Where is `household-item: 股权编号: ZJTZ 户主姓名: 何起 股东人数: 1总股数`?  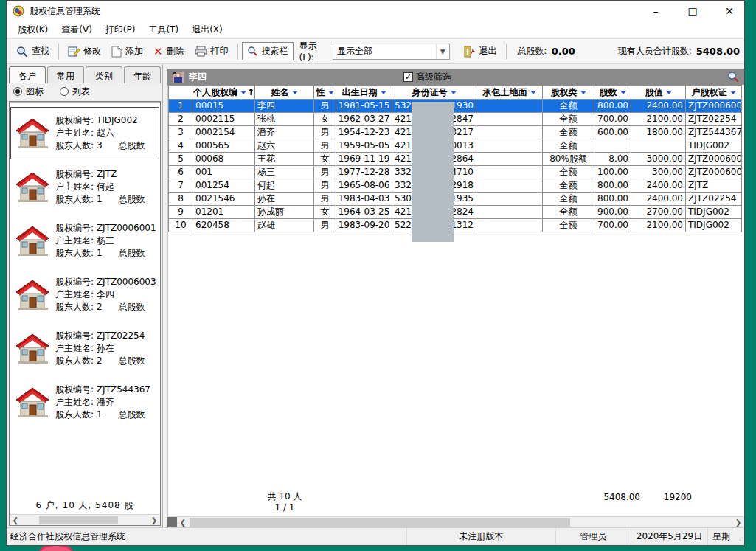 household-item: 股权编号: ZJTZ 户主姓名: 何起 股东人数: 1总股数 is located at coordinates (85, 187).